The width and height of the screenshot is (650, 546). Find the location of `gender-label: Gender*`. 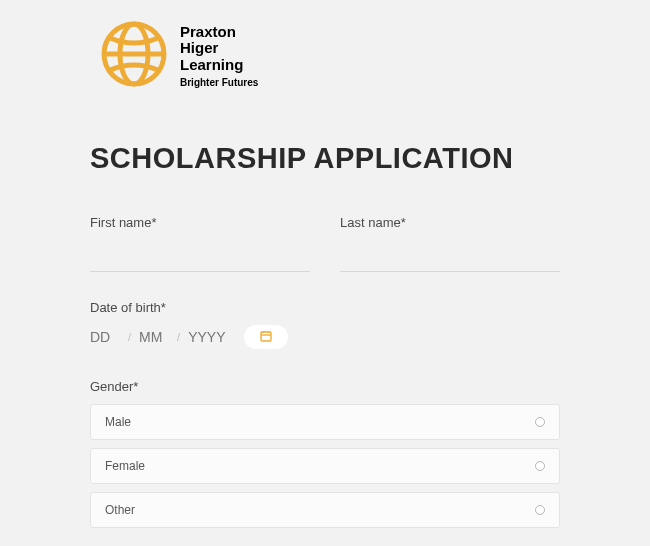

gender-label: Gender* is located at coordinates (325, 386).